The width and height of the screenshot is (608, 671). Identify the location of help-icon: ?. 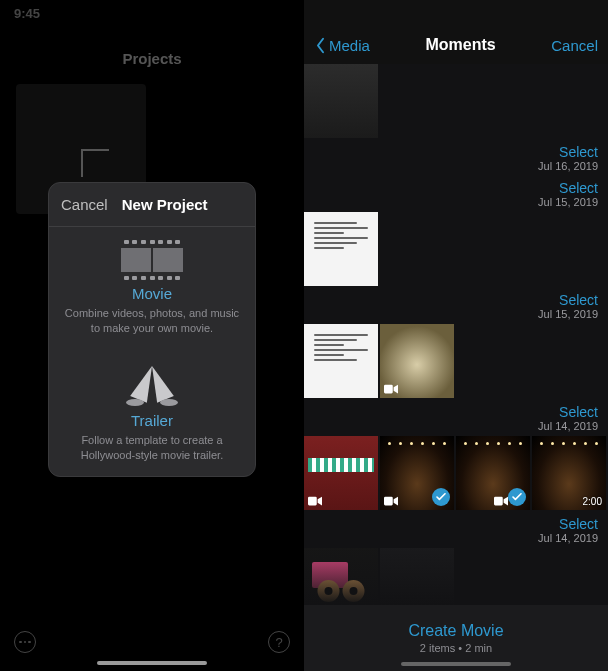
(278, 642).